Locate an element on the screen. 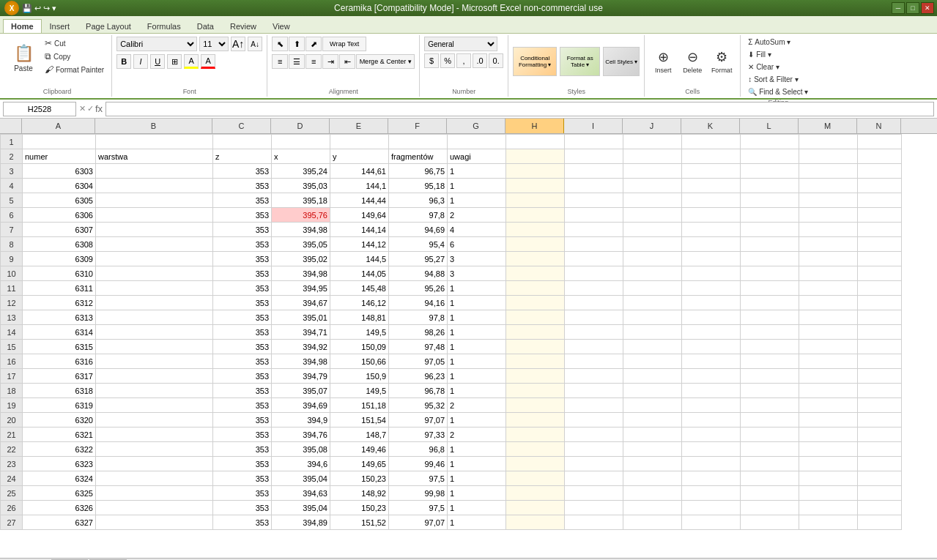 This screenshot has height=560, width=937. cell: z is located at coordinates (242, 157).